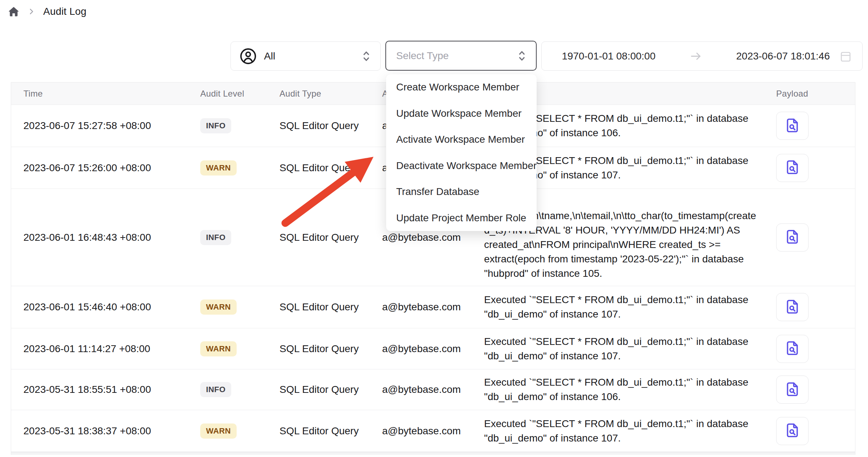 The height and width of the screenshot is (457, 868). Describe the element at coordinates (433, 453) in the screenshot. I see `partial-next-row` at that location.